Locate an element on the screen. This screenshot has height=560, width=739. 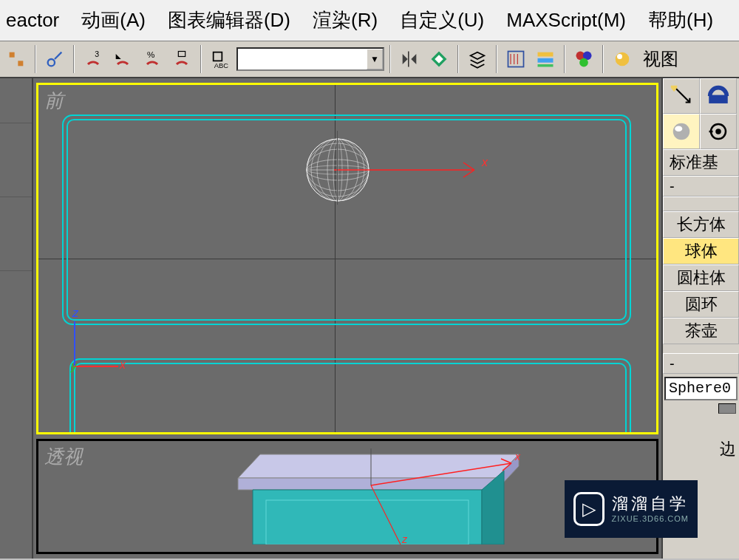
menu-render: 渲染(R) is located at coordinates (345, 21).